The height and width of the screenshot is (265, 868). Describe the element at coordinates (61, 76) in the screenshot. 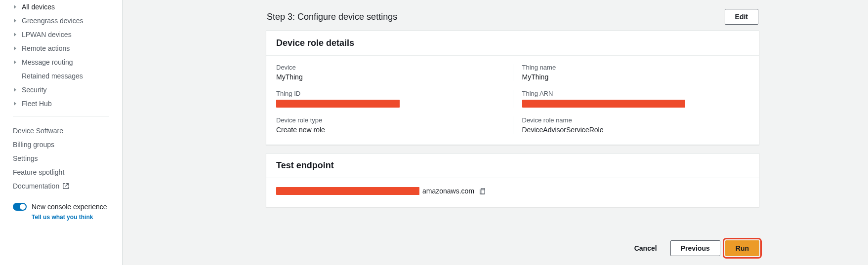

I see `sidebar-item-retained-messages: Retained messages` at that location.